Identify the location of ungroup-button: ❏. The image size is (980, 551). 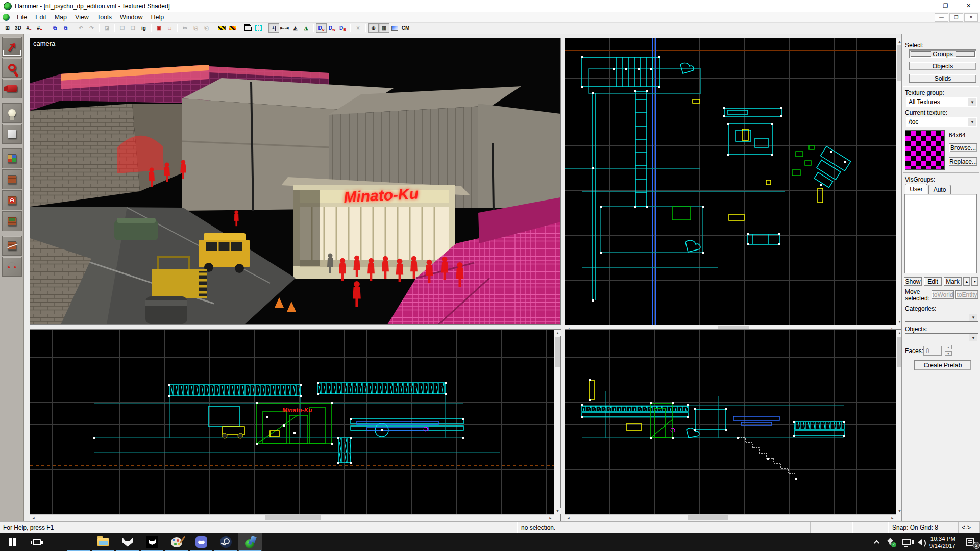
(133, 28).